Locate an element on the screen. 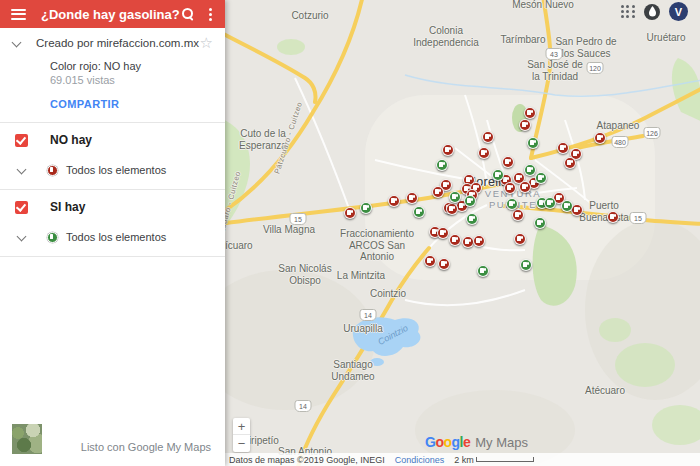  google-my-maps-watermark: Google My Maps is located at coordinates (476, 442).